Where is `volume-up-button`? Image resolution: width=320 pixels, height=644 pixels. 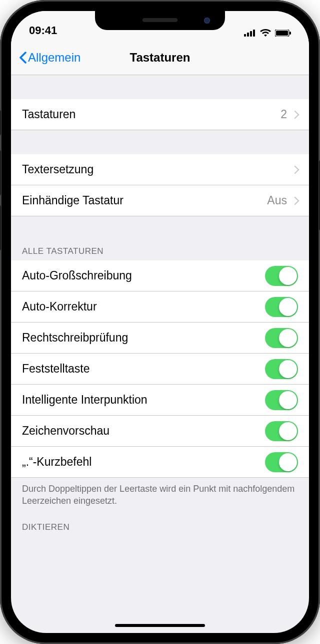 volume-up-button is located at coordinates (0, 173).